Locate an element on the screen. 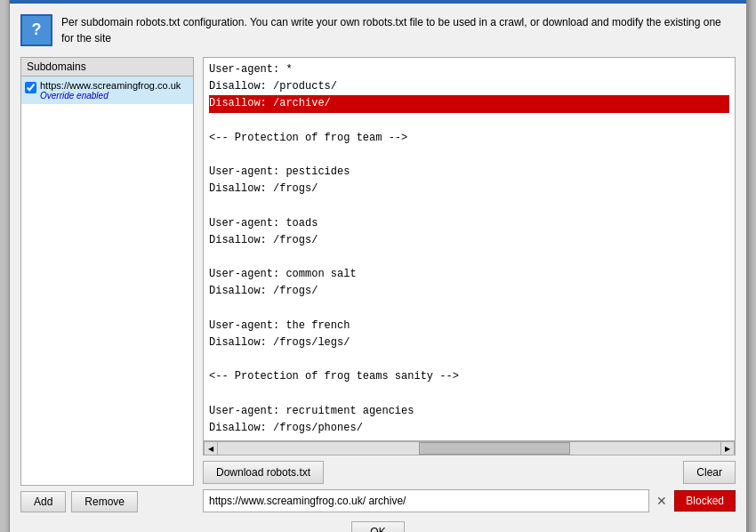 The image size is (756, 532). url-clear-button: ✕ is located at coordinates (662, 501).